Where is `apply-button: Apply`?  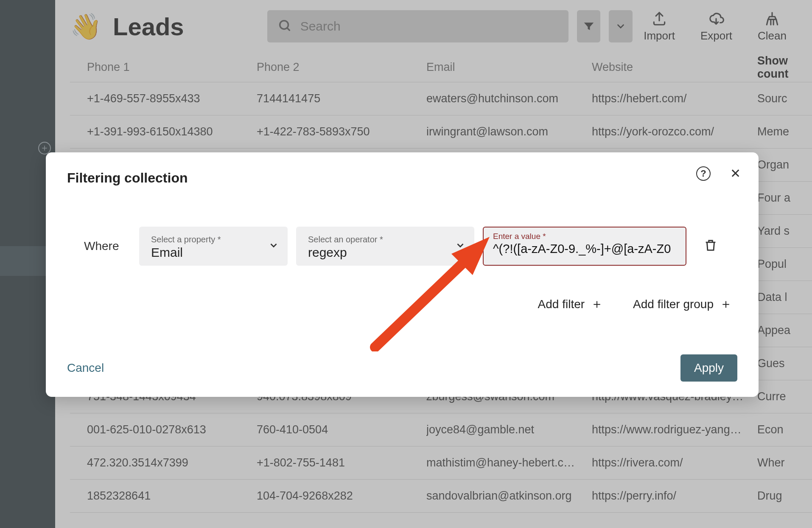 apply-button: Apply is located at coordinates (709, 368).